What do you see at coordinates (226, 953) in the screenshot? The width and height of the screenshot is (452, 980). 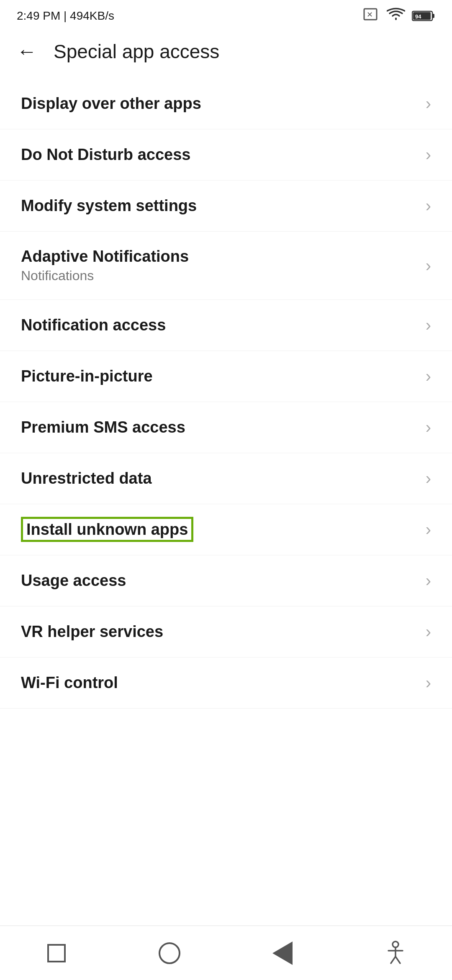 I see `navigation-bar` at bounding box center [226, 953].